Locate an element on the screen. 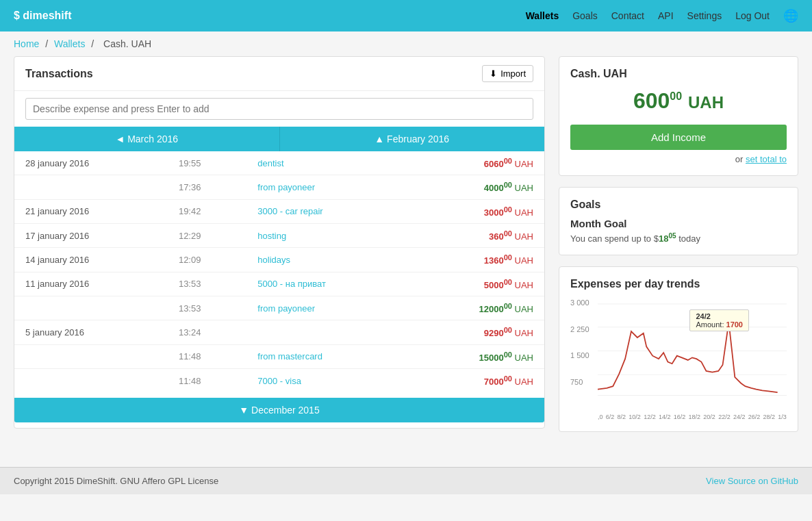 This screenshot has width=812, height=521. y-label-1500: 1 500 is located at coordinates (583, 355).